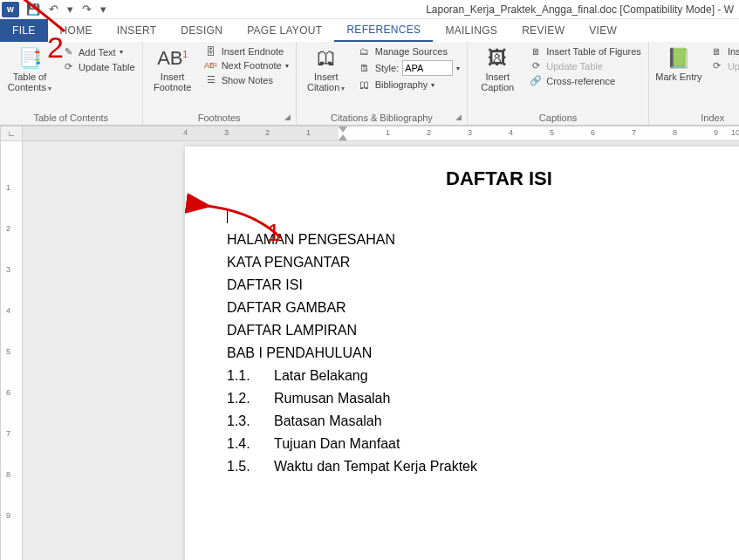 The height and width of the screenshot is (560, 739). Describe the element at coordinates (246, 65) in the screenshot. I see `next-footnote-button: AB¹ Next Footnote▾` at that location.